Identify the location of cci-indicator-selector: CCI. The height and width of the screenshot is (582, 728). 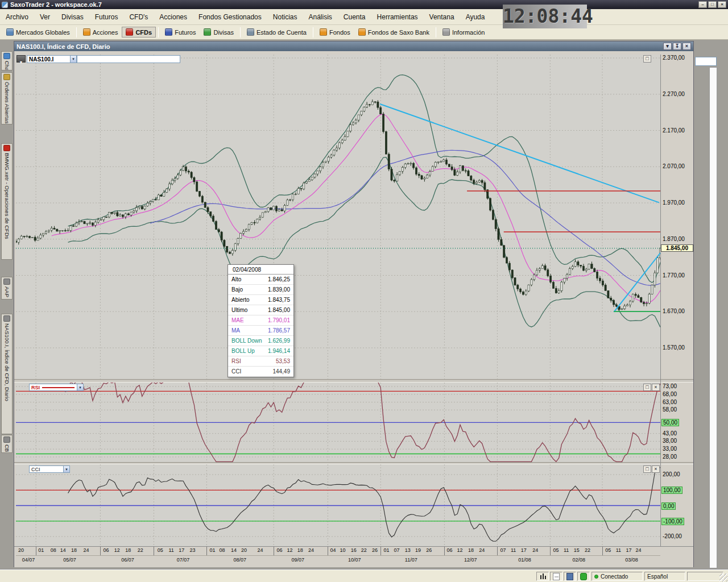
(49, 469).